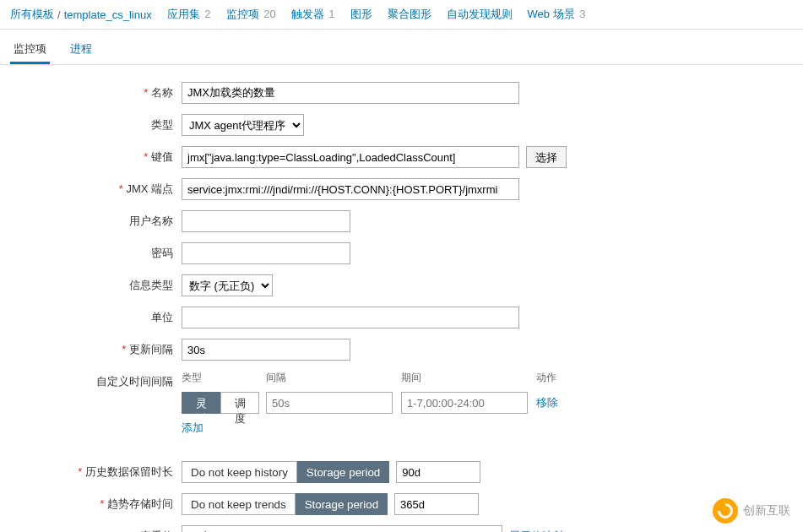 The image size is (803, 532). I want to click on history-no-keep-button: Do not keep history, so click(240, 472).